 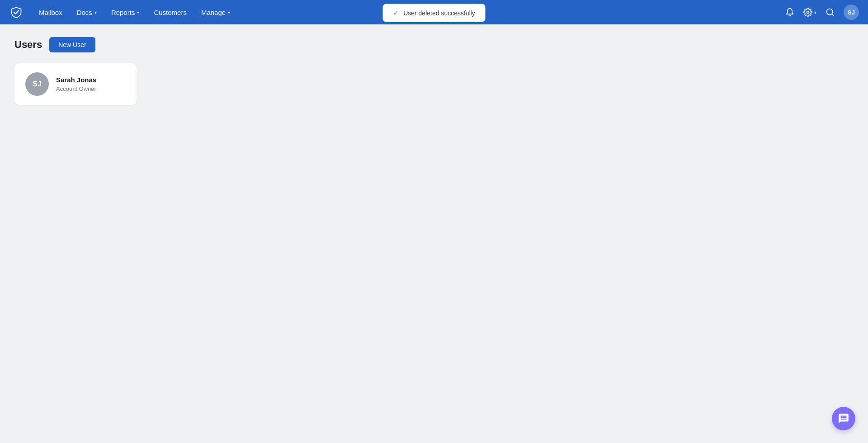 I want to click on settings-button: ▾, so click(x=810, y=12).